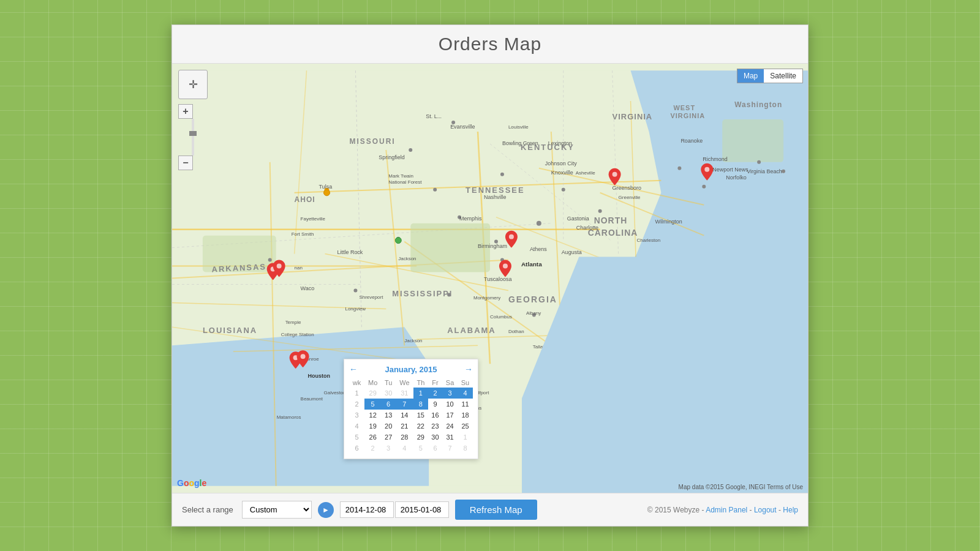 The image size is (980, 551). Describe the element at coordinates (715, 159) in the screenshot. I see `svg-text: Richmond` at that location.